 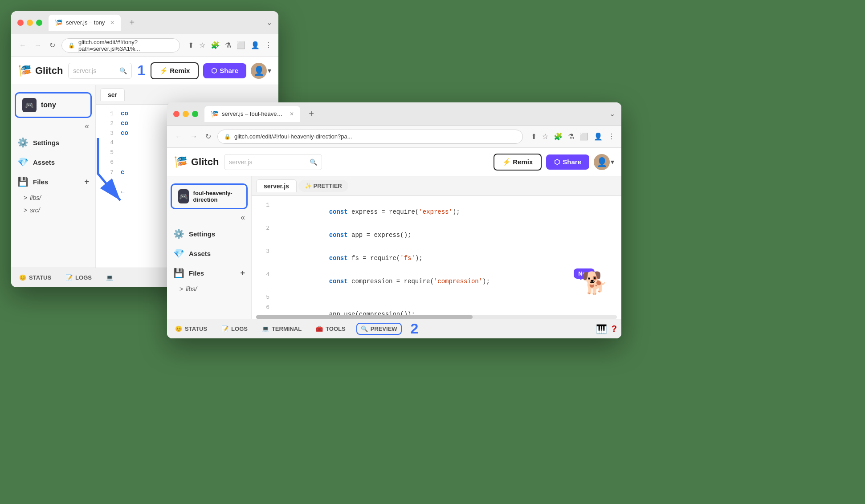 What do you see at coordinates (311, 114) in the screenshot?
I see `front-new-tab-btn: +` at bounding box center [311, 114].